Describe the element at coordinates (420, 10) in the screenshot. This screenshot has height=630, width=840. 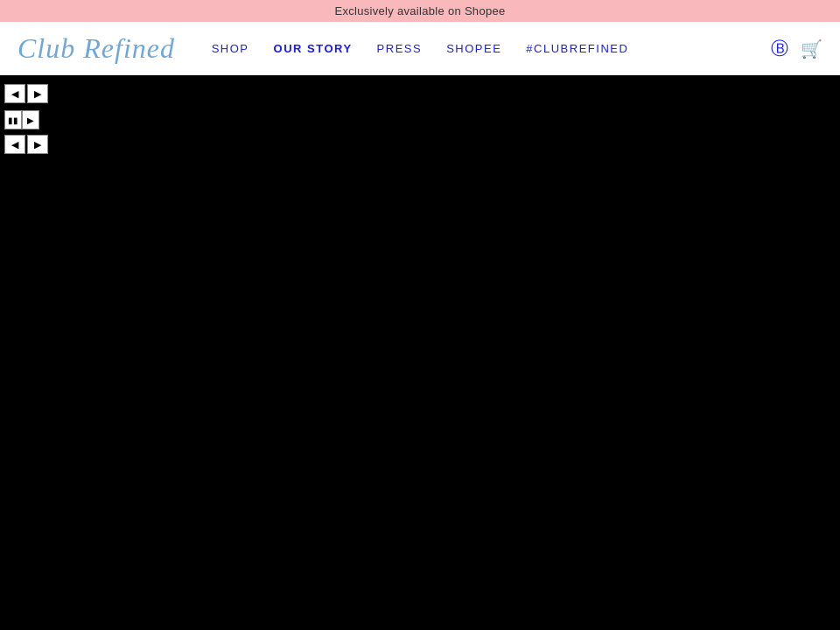
I see `announcement-bar: Exclusively available on Shopee` at that location.